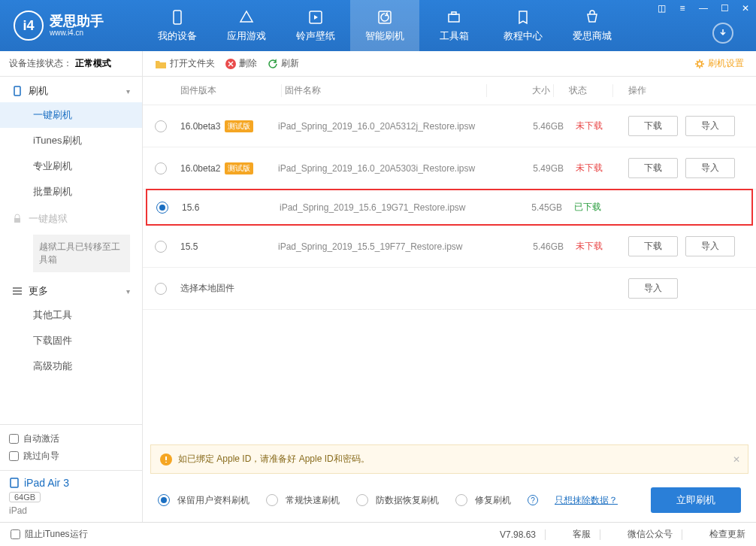 The image size is (756, 546). I want to click on flash-now-button: 立即刷机, so click(696, 500).